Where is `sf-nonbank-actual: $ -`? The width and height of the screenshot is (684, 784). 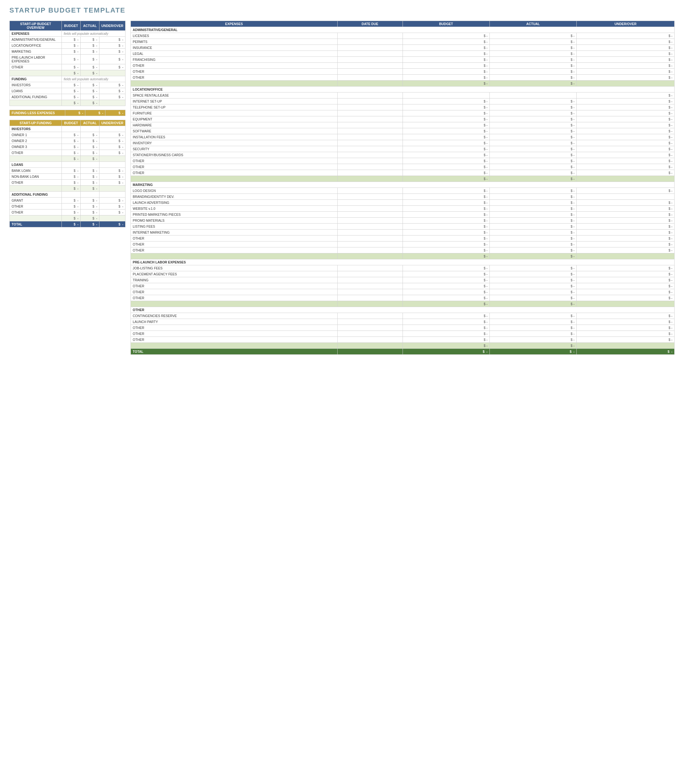 sf-nonbank-actual: $ - is located at coordinates (90, 177).